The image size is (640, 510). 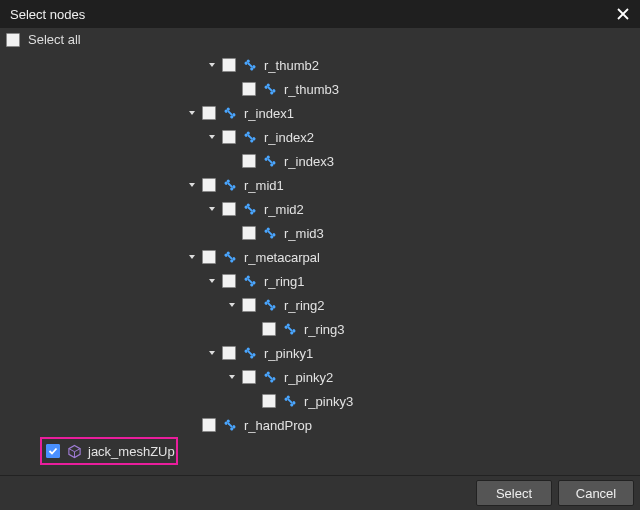 I want to click on tree-row: r_metacarpal, so click(x=320, y=257).